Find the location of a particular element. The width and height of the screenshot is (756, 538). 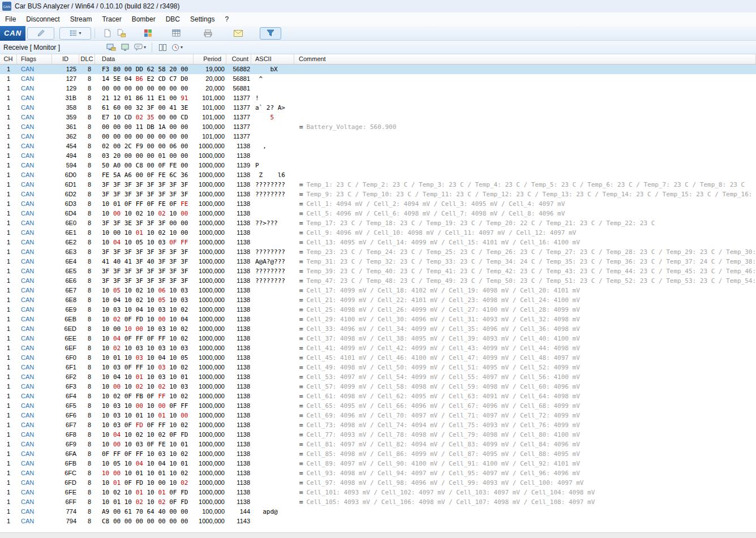

table-row: 1CAN6EB810 02 0F FD 10 00 10 04 1000,000… is located at coordinates (378, 319).